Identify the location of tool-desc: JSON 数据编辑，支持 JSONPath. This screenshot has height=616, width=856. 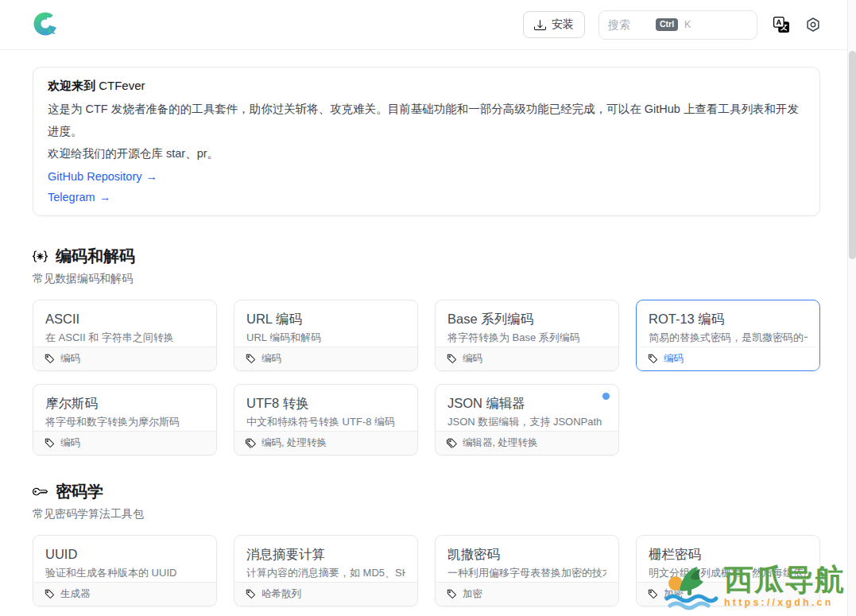
(527, 421).